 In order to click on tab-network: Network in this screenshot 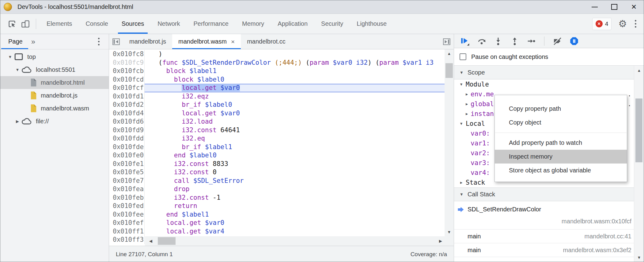, I will do `click(169, 24)`.